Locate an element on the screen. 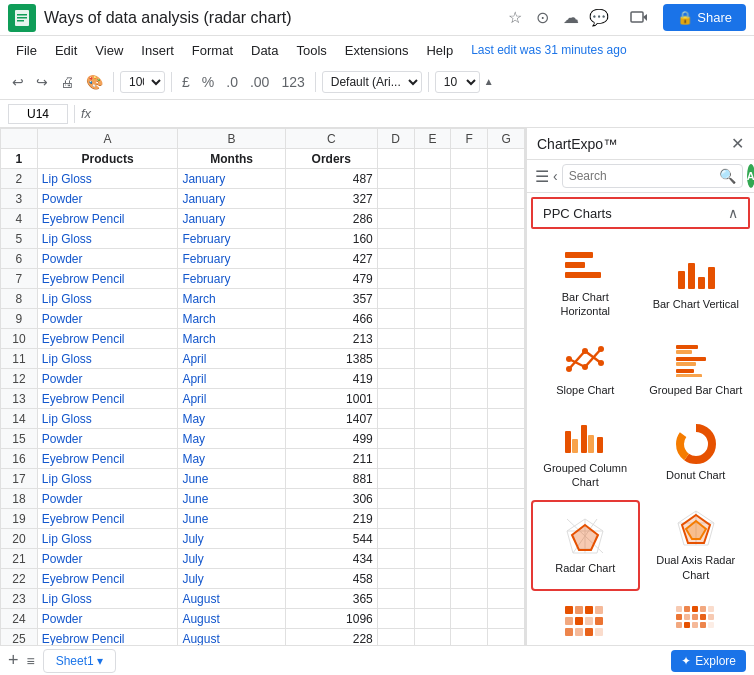 This screenshot has width=754, height=675. cell-a6: Powder is located at coordinates (108, 259).